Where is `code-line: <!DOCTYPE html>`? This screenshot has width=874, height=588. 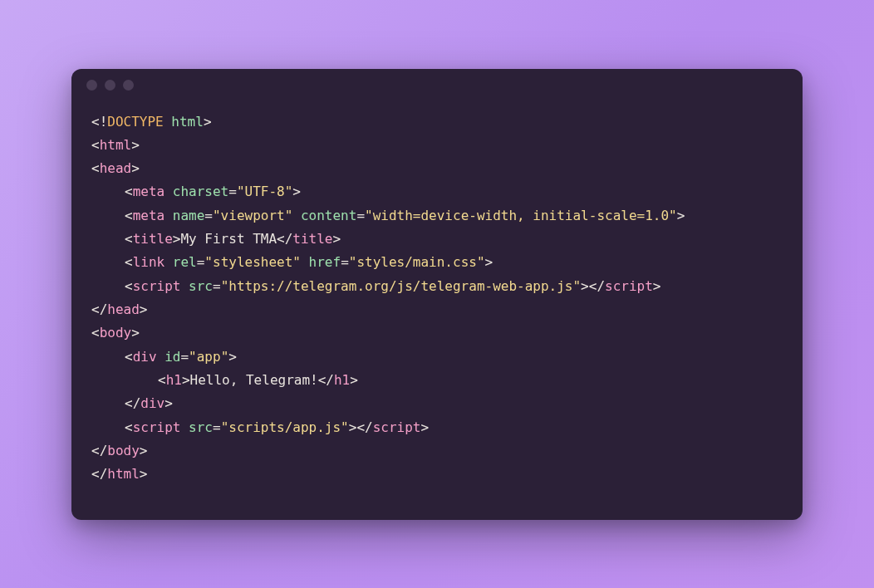
code-line: <!DOCTYPE html> is located at coordinates (151, 121).